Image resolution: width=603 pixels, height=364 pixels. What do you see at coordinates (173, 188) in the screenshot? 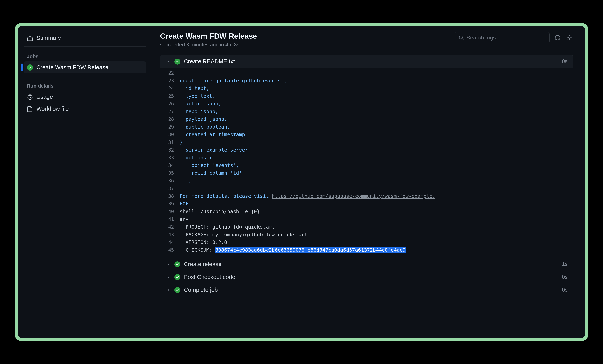
I see `line-number: 37` at bounding box center [173, 188].